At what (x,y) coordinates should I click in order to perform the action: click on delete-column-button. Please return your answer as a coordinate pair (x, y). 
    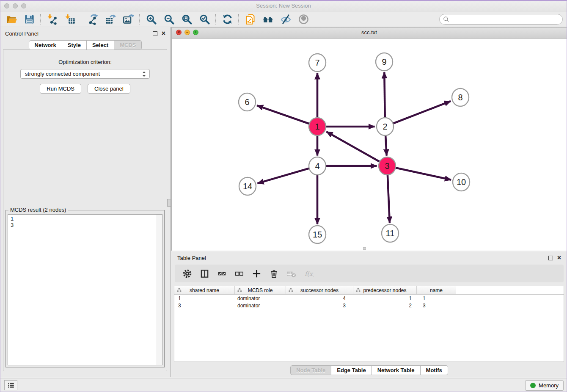
    Looking at the image, I should click on (274, 273).